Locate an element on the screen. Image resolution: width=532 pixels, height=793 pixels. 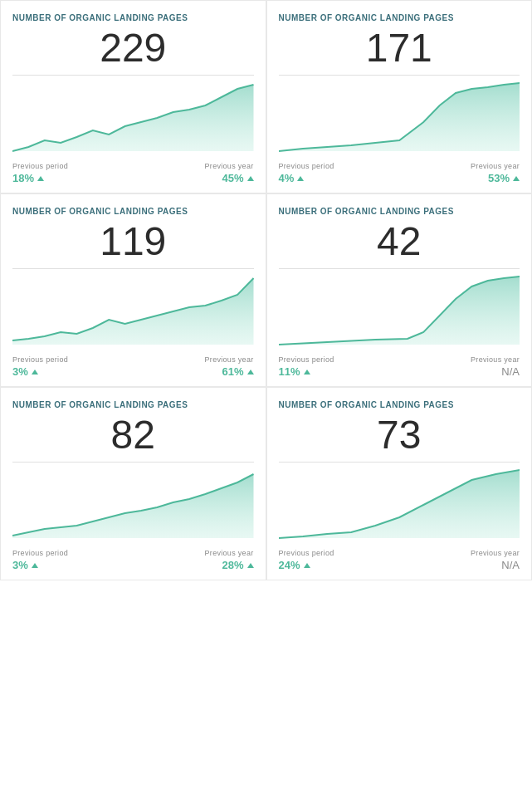
prev-year-value: 45% is located at coordinates (232, 178).